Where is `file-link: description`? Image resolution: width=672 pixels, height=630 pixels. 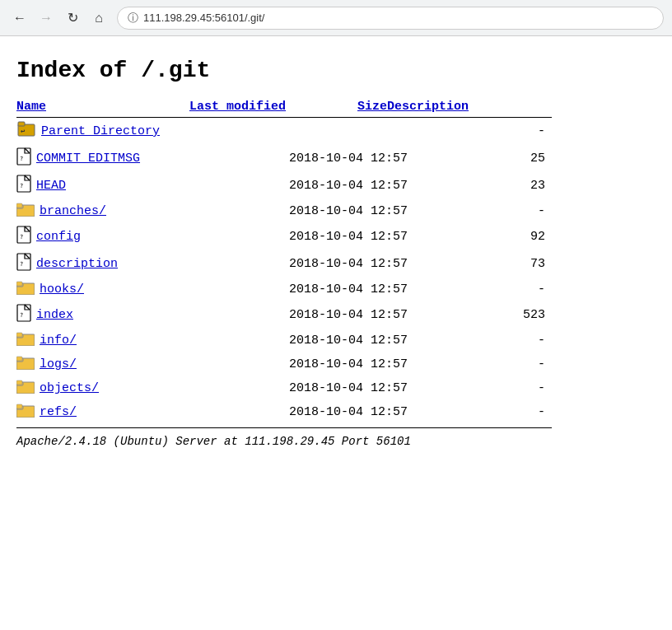
file-link: description is located at coordinates (77, 264).